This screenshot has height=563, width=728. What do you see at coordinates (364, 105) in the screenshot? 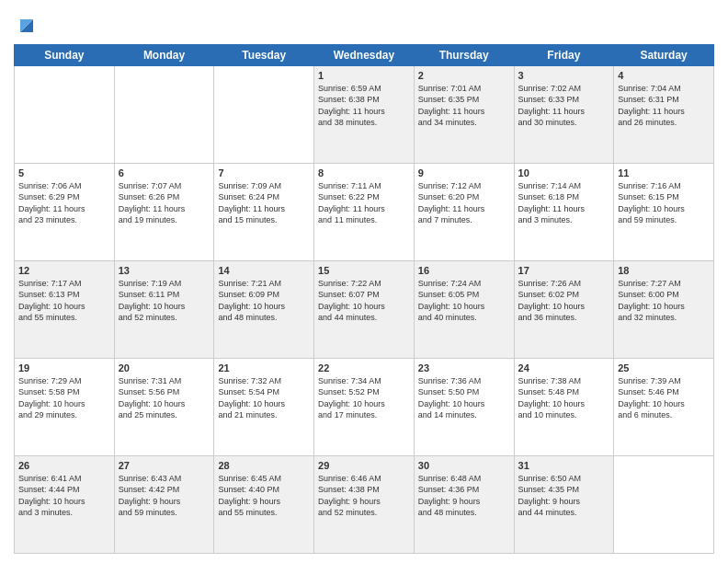
I see `day-info: Sunrise: 6:59 AM Sunset: 6:38 PM Dayligh…` at bounding box center [364, 105].